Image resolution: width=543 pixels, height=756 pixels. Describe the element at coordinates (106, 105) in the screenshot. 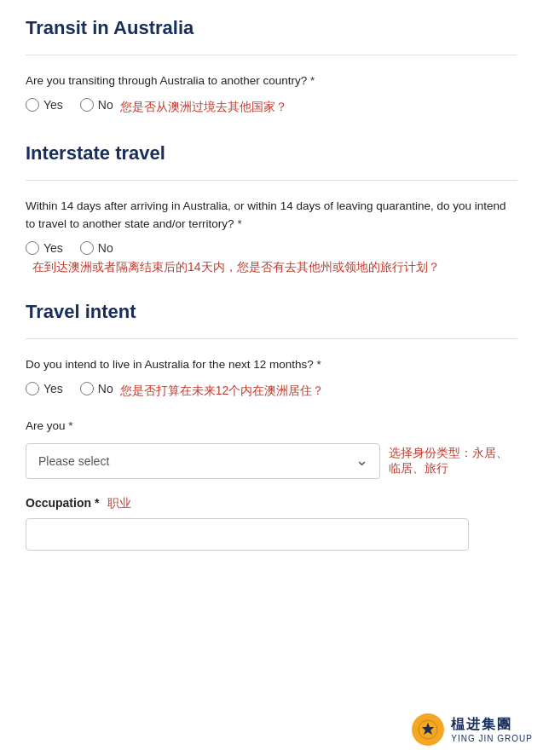

I see `transit-no-label: No` at that location.